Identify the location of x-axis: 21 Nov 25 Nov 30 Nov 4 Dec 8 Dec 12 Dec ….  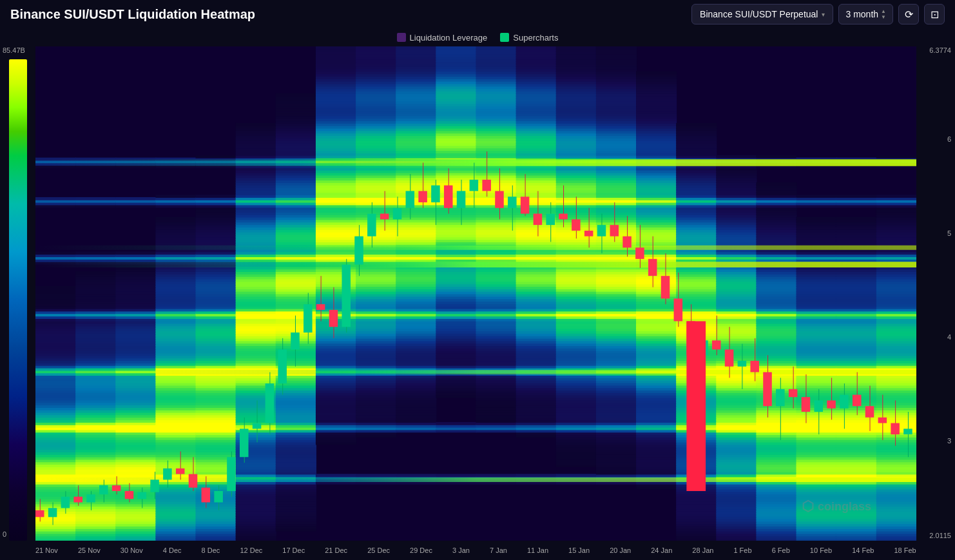
(478, 550).